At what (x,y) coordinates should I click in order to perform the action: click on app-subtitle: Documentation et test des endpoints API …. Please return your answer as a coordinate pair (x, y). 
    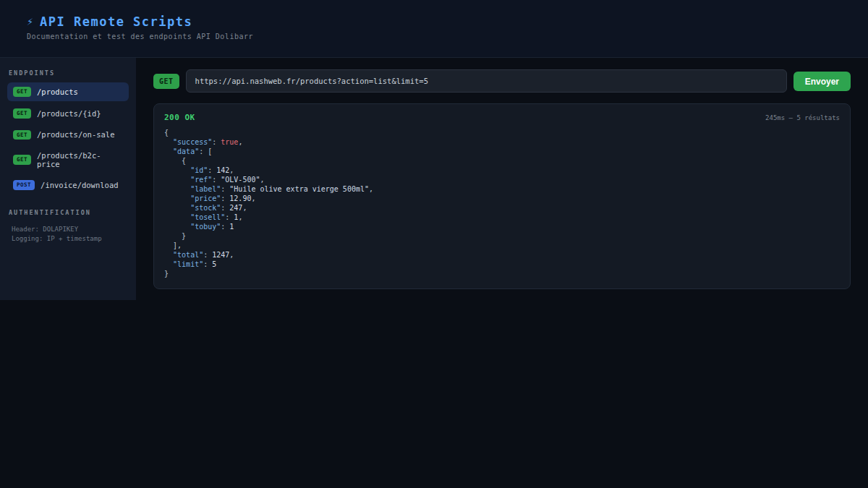
    Looking at the image, I should click on (447, 36).